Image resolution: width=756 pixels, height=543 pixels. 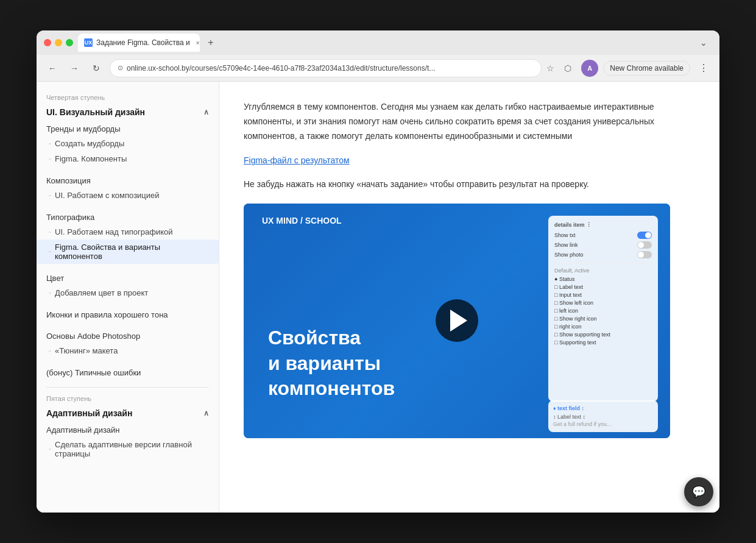 What do you see at coordinates (330, 68) in the screenshot?
I see `url-text: online.ux-school.by/courses/c5709e4c-14e…` at bounding box center [330, 68].